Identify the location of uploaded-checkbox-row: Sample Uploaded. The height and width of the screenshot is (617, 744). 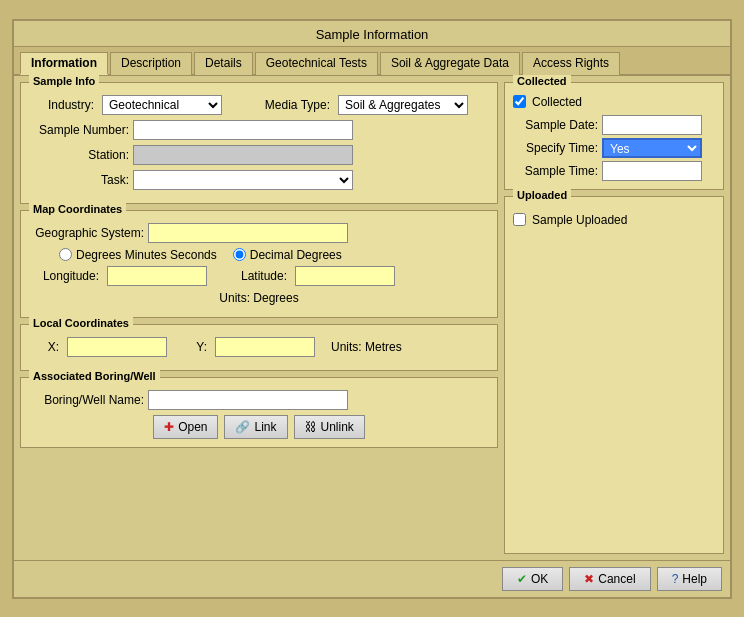
(614, 220).